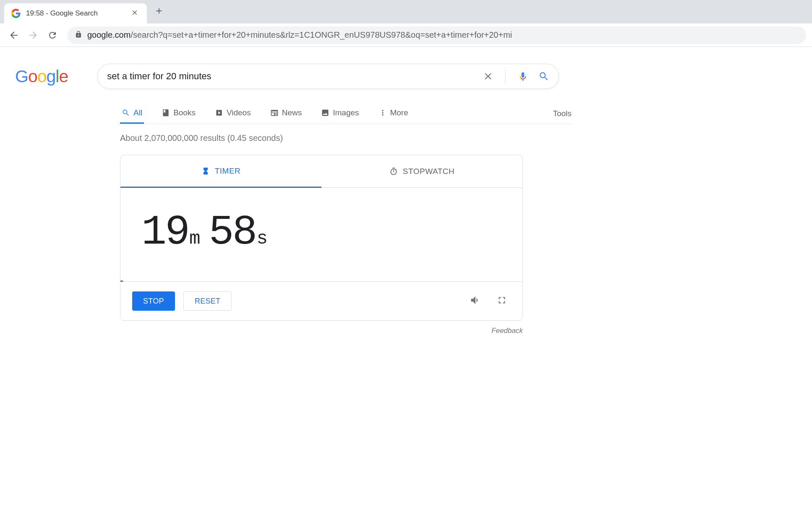 This screenshot has width=812, height=517. What do you see at coordinates (159, 12) in the screenshot?
I see `new-tab-icon` at bounding box center [159, 12].